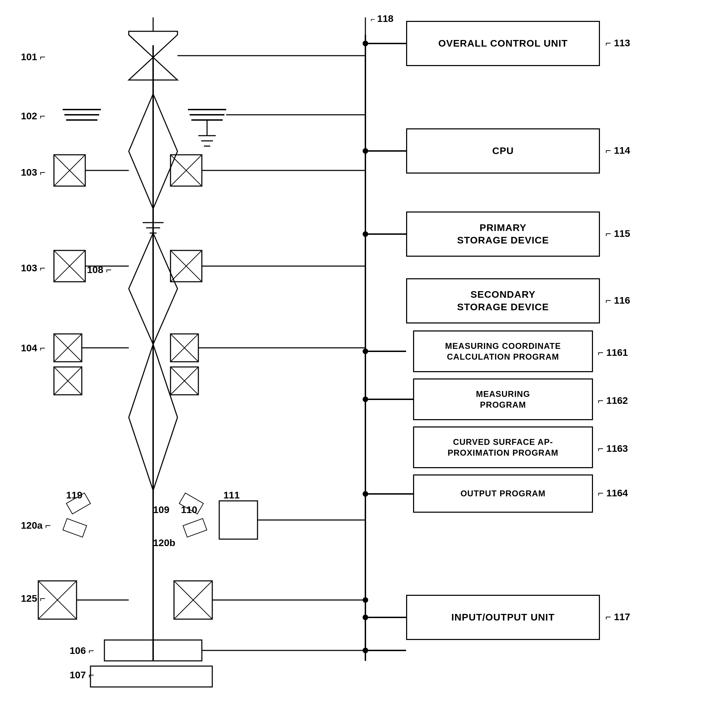 The height and width of the screenshot is (720, 728). What do you see at coordinates (503, 234) in the screenshot?
I see `box-primary-storage: PRIMARYSTORAGE DEVICE` at bounding box center [503, 234].